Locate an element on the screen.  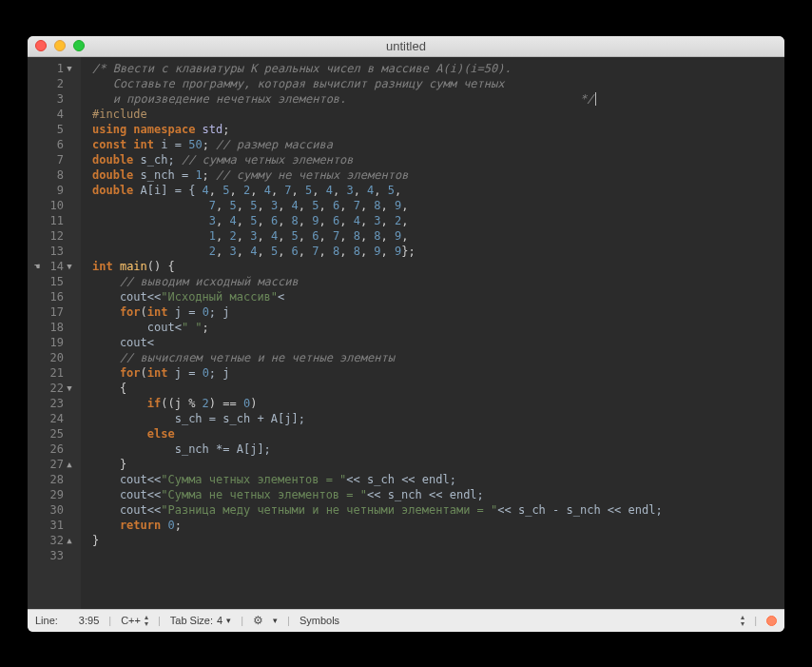
gutter-row: 22▼ is located at coordinates (54, 388).